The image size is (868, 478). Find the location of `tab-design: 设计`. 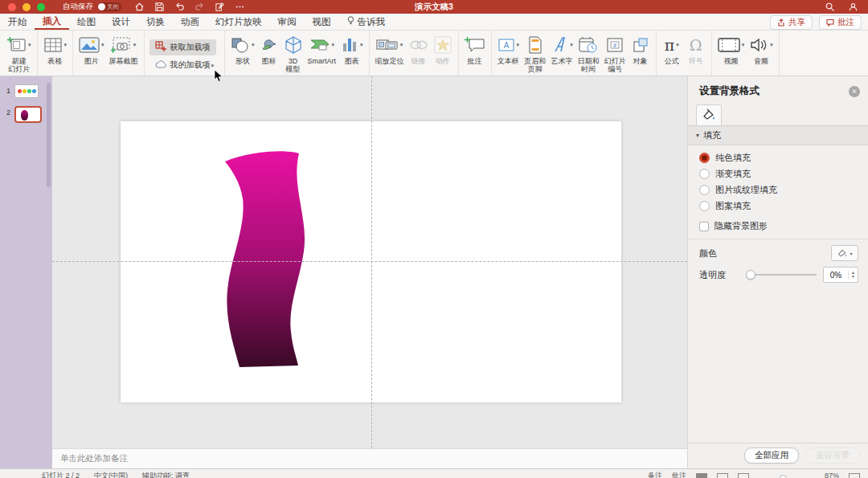

tab-design: 设计 is located at coordinates (121, 22).